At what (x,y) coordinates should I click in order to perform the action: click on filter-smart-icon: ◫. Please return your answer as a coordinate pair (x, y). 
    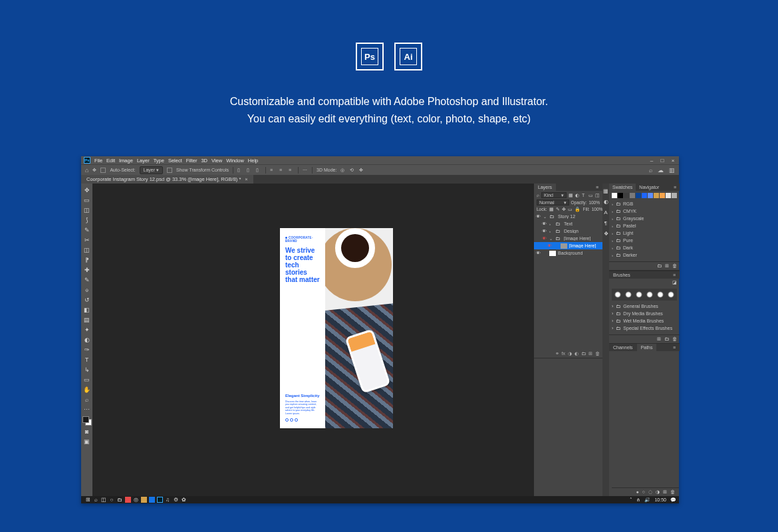
    Looking at the image, I should click on (597, 196).